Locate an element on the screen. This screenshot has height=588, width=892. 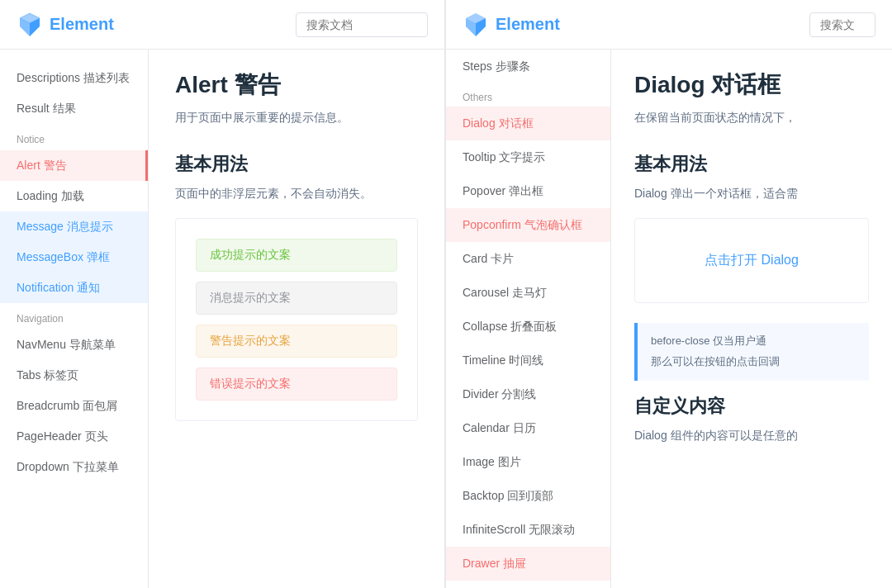
right-sidebar-item-popconfirm: Popconfirm 气泡确认框 is located at coordinates (529, 225).